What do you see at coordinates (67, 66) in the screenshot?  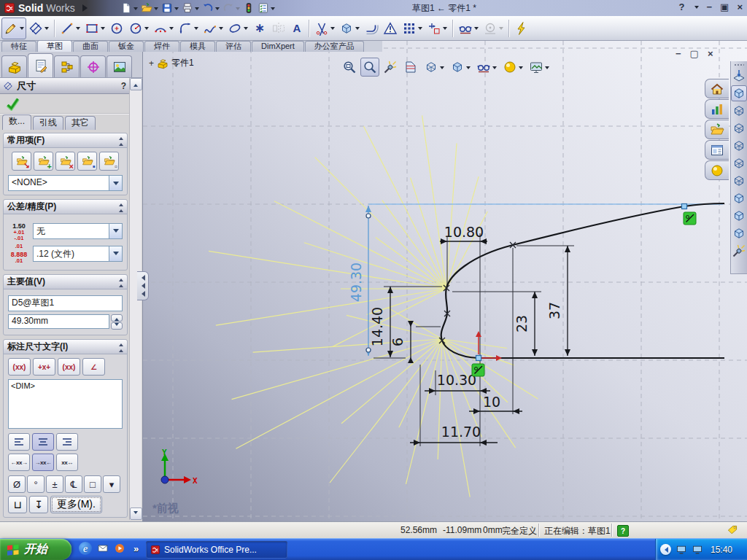 I see `configuration-manager-tab` at bounding box center [67, 66].